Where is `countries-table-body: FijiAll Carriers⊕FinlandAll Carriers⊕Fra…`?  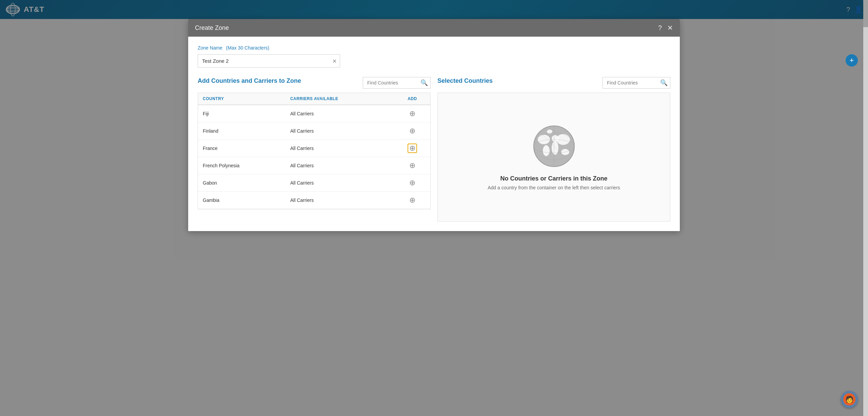 countries-table-body: FijiAll Carriers⊕FinlandAll Carriers⊕Fra… is located at coordinates (314, 157).